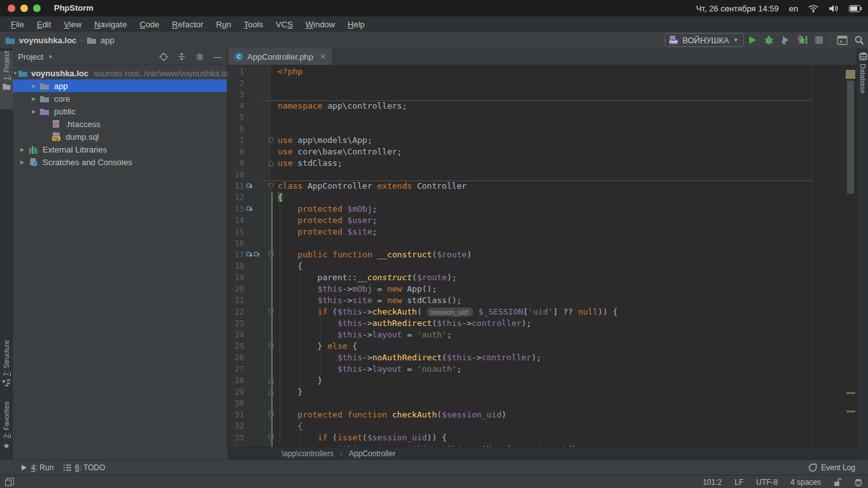 This screenshot has height=488, width=868. I want to click on menu-view: View, so click(72, 24).